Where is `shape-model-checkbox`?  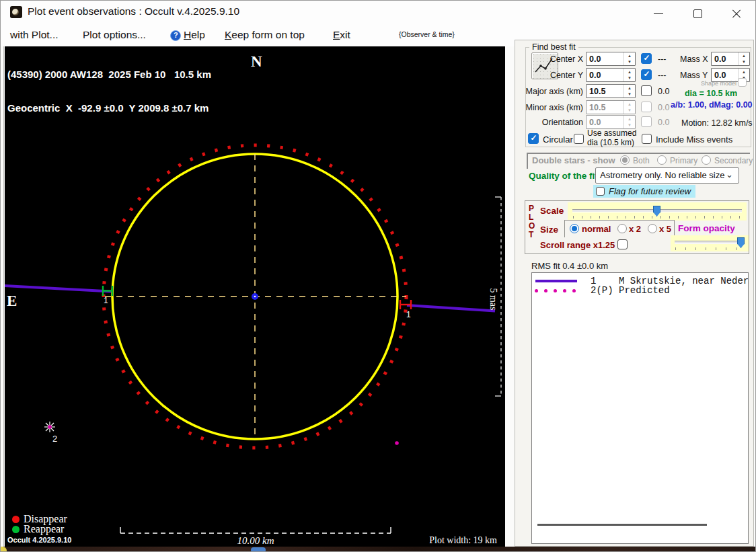
shape-model-checkbox is located at coordinates (743, 82).